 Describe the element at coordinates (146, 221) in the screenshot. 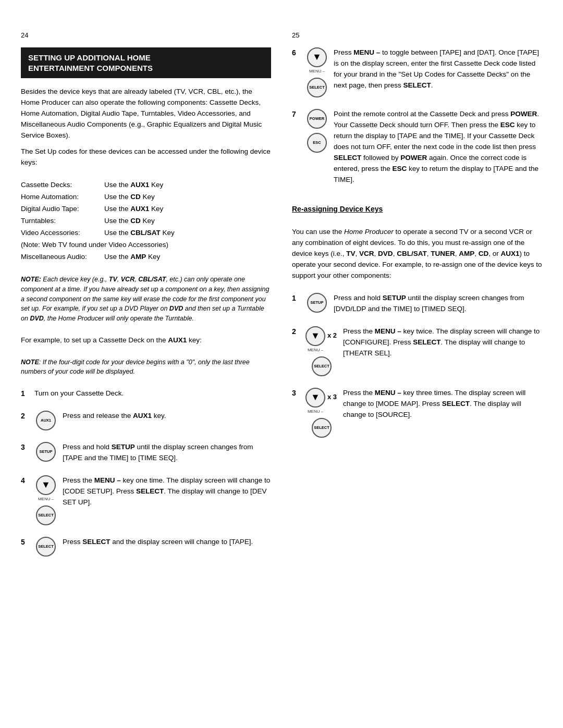

I see `device-table: Cassette Decks: Use the AUX1 Key Home Au…` at that location.